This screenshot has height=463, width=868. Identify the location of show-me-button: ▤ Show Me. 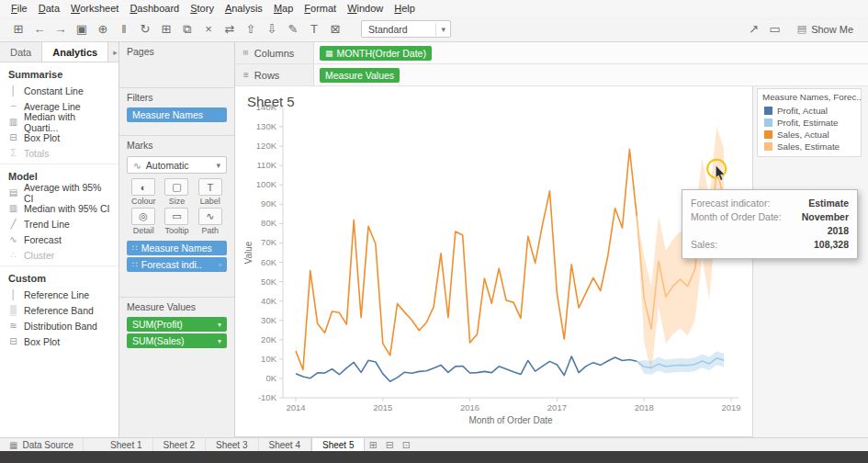
(825, 29).